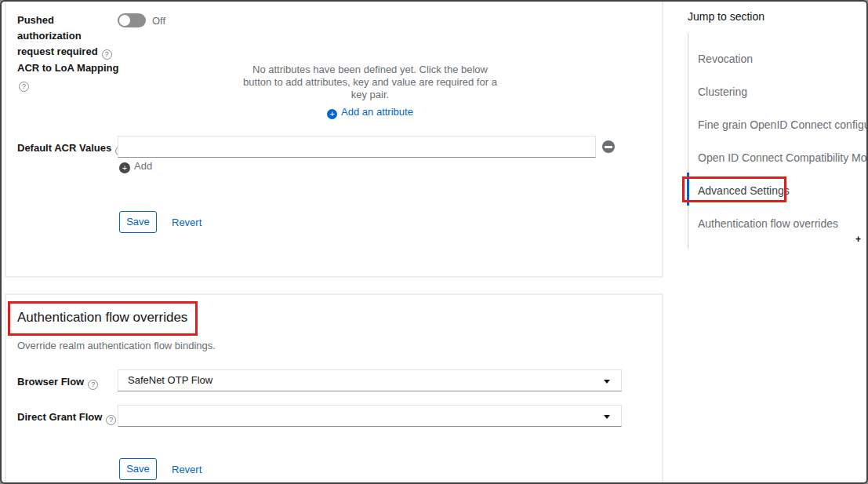  I want to click on mouse-cursor: +, so click(858, 239).